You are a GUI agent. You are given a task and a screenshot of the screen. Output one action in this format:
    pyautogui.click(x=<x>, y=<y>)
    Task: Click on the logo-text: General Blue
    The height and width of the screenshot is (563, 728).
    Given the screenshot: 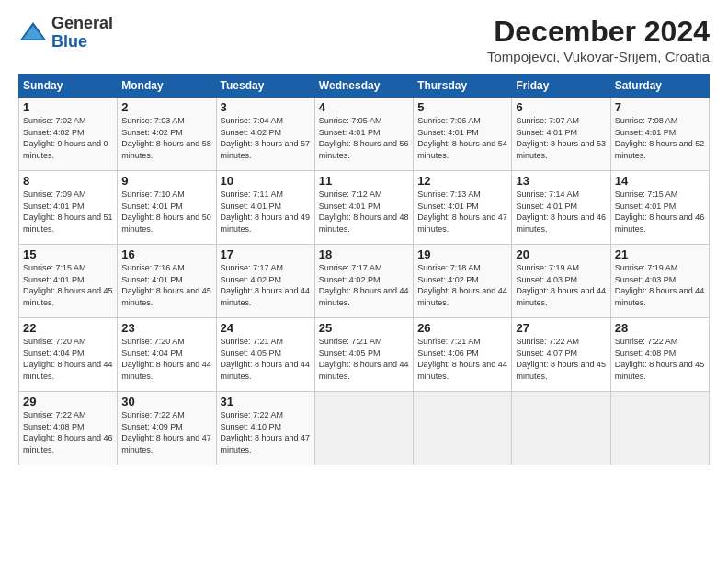 What is the action you would take?
    pyautogui.click(x=83, y=33)
    